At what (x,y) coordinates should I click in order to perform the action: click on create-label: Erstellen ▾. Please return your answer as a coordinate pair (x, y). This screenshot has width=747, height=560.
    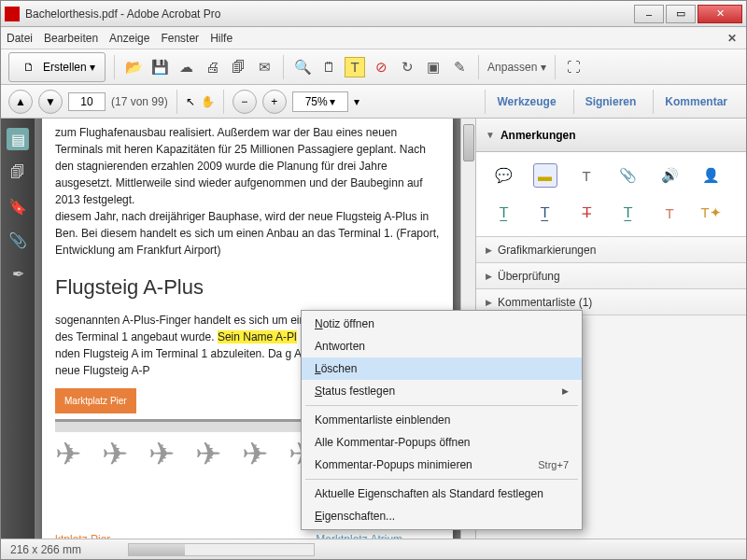
    Looking at the image, I should click on (69, 67).